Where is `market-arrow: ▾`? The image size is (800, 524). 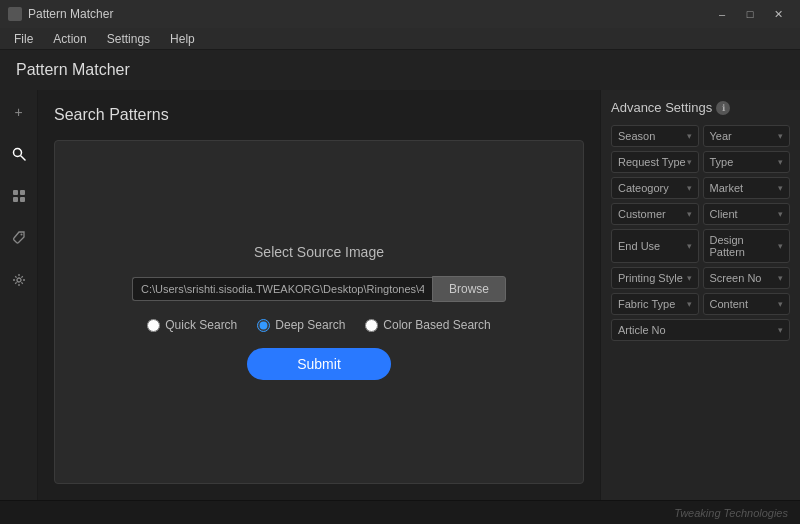 market-arrow: ▾ is located at coordinates (780, 188).